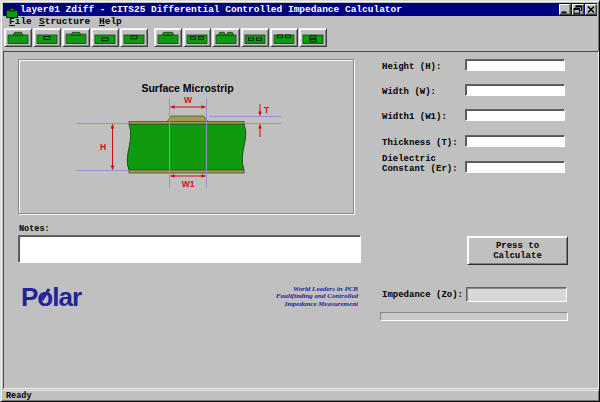 Image resolution: width=600 pixels, height=402 pixels. I want to click on offset-stripline-icon, so click(134, 38).